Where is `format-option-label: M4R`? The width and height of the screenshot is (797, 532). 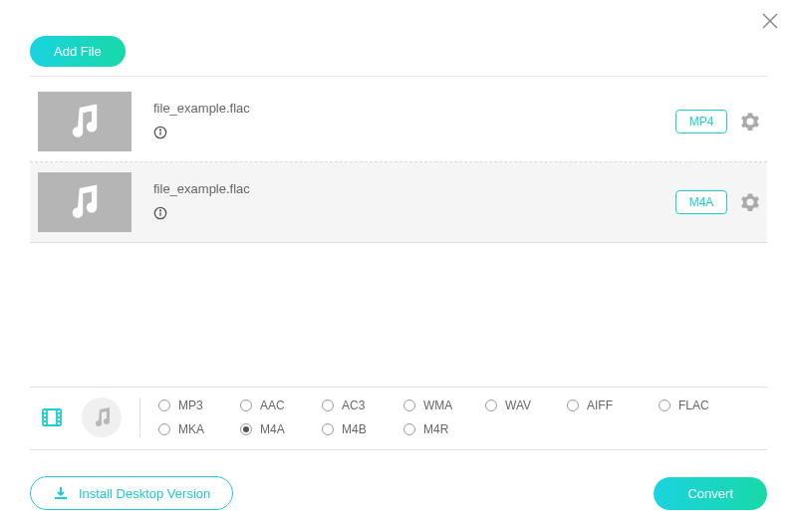 format-option-label: M4R is located at coordinates (436, 429).